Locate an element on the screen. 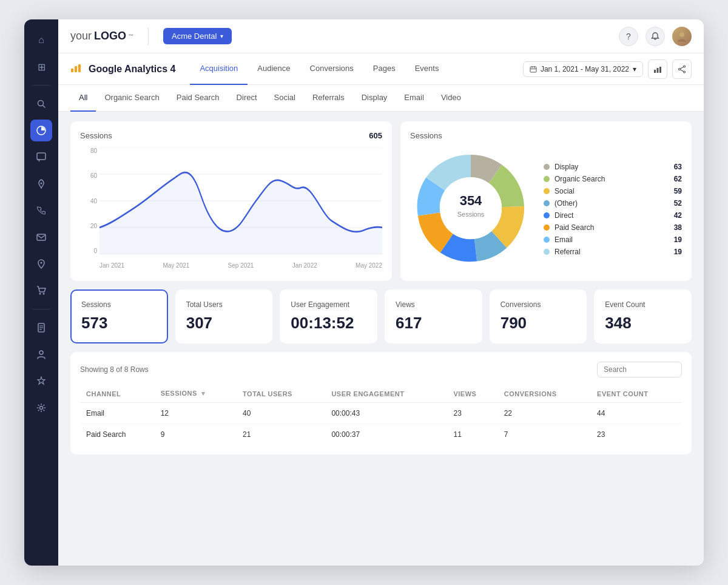  x-label-sep21: Sep 2021 is located at coordinates (241, 266).